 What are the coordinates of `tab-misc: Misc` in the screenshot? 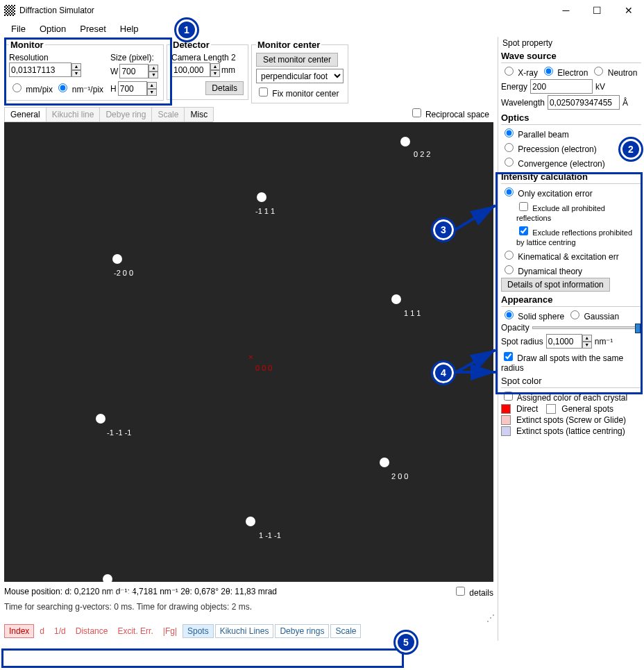 It's located at (198, 114).